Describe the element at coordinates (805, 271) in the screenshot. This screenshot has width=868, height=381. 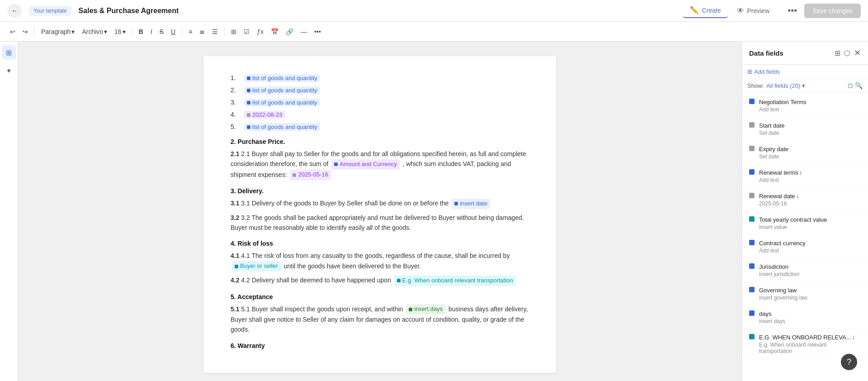
I see `field-item-jurisdiction: Jurisdiction insert jurisdiction` at that location.